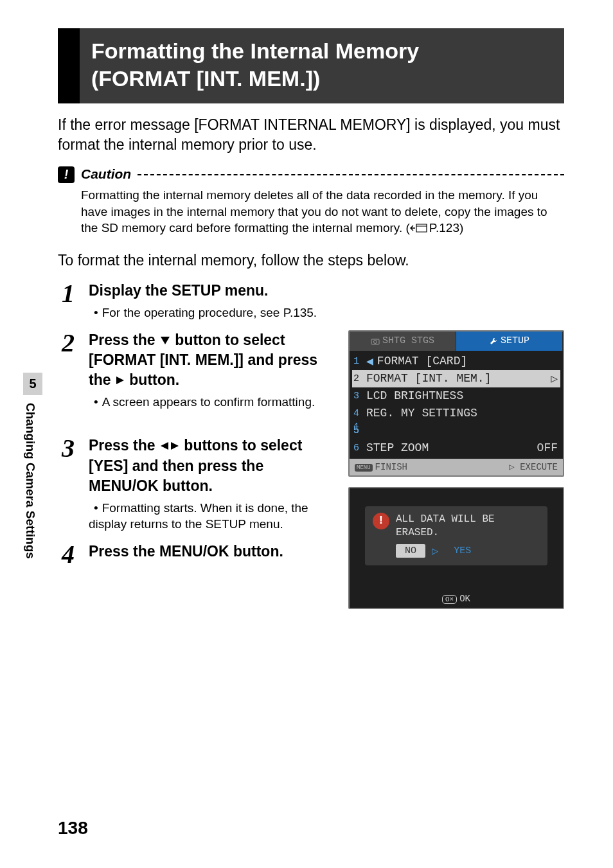 Image resolution: width=613 pixels, height=868 pixels. Describe the element at coordinates (510, 341) in the screenshot. I see `tab-setup: SETUP` at that location.